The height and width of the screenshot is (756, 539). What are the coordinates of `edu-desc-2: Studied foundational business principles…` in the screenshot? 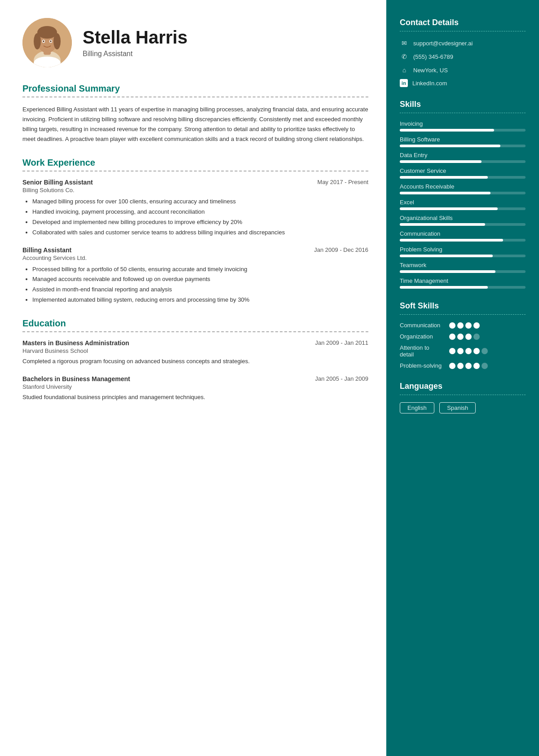 It's located at (195, 398).